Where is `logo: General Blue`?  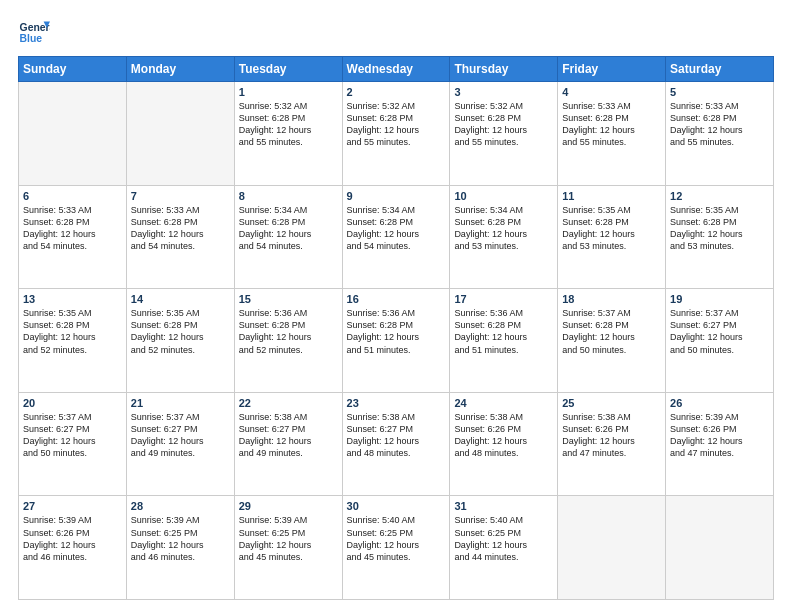
logo: General Blue is located at coordinates (34, 32).